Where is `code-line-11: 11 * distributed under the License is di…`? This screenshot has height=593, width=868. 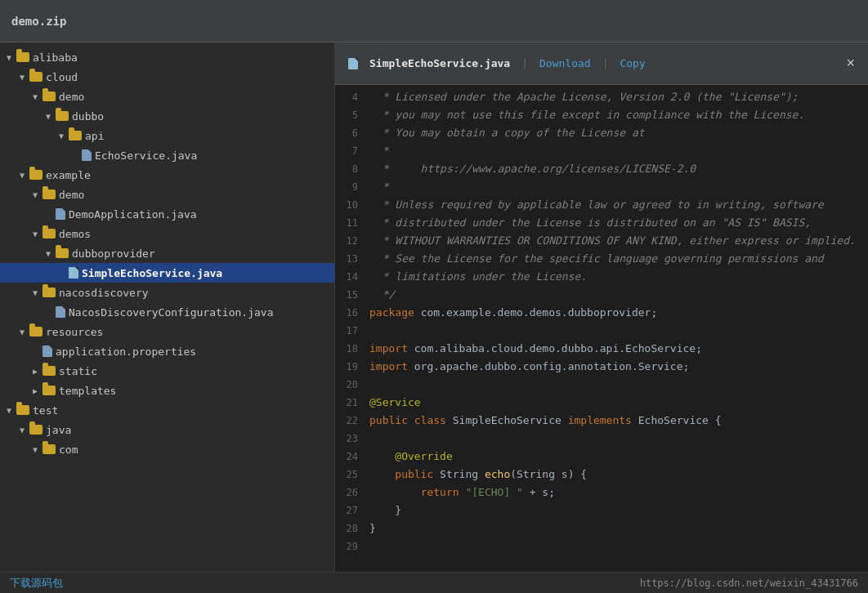 code-line-11: 11 * distributed under the License is di… is located at coordinates (602, 223).